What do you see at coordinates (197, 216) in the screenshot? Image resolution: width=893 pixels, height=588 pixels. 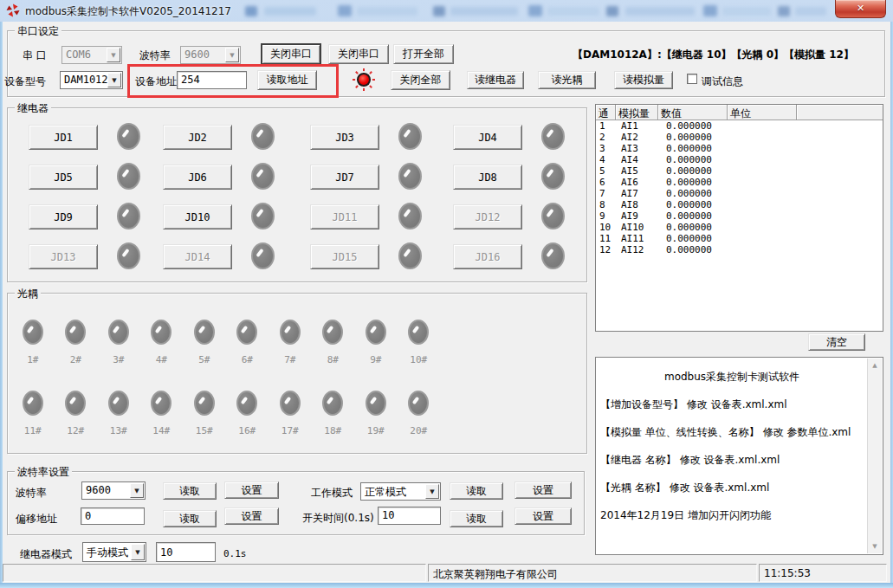 I see `relay-button: JD10` at bounding box center [197, 216].